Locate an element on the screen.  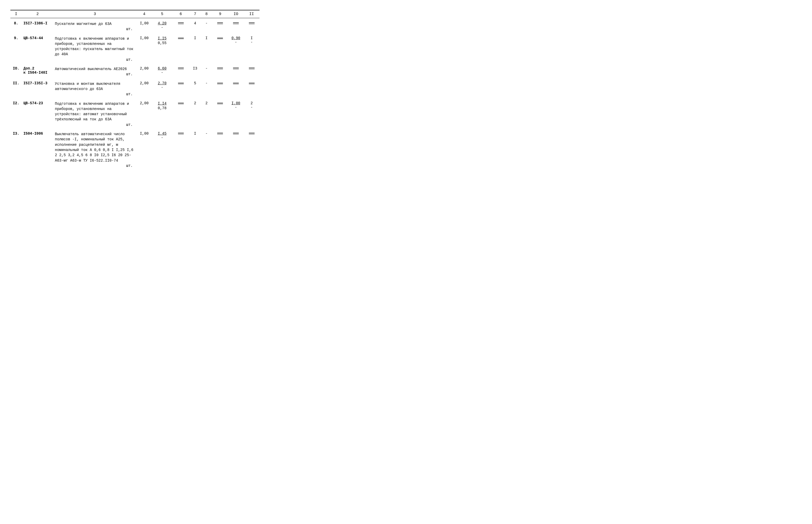
main-table: I 2 3 4 5 6 7 8 9 IO II 8.I5I7-I386-IПус… is located at coordinates (135, 90).